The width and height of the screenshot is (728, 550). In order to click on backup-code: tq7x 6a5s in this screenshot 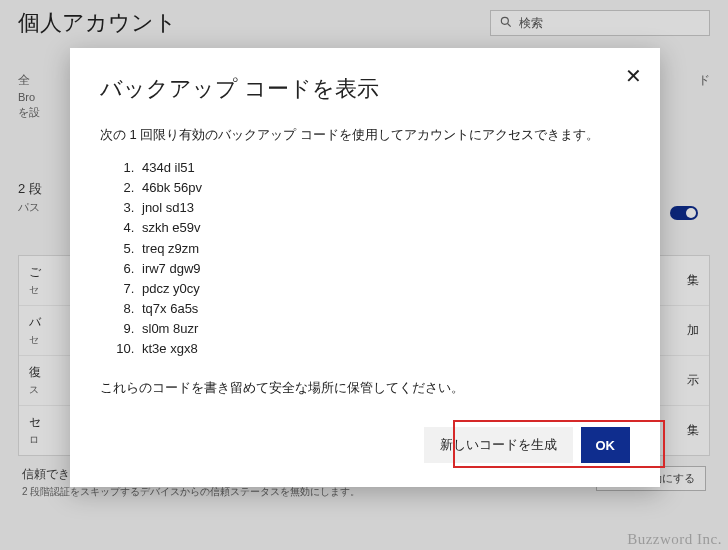, I will do `click(384, 309)`.